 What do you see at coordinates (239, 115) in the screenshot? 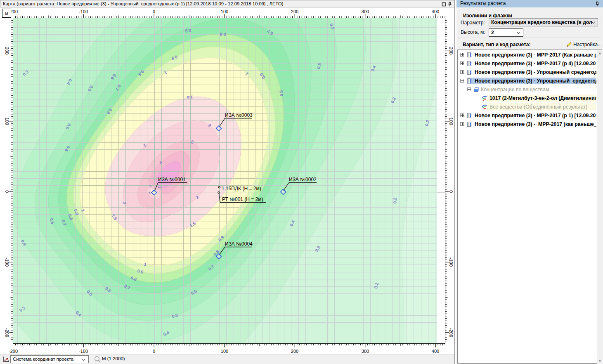
I see `svg-text: ИЗА №0003` at bounding box center [239, 115].